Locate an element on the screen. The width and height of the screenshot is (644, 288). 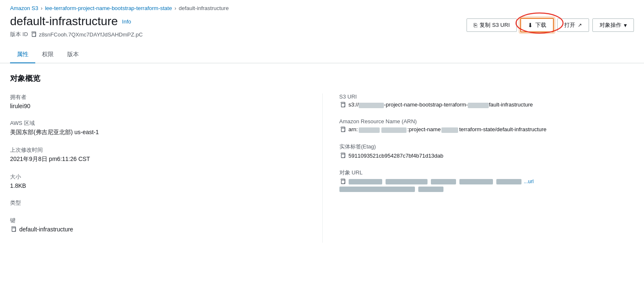
object-url-line1: ...url is located at coordinates (487, 182).